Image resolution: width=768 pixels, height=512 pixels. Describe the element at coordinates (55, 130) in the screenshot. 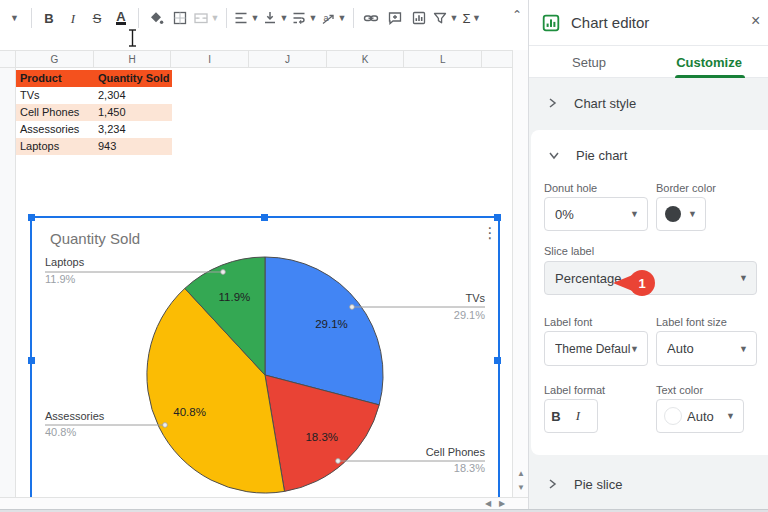

I see `table-cell: Assessories` at that location.